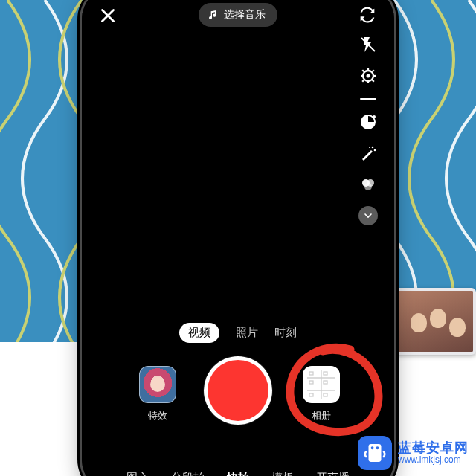  I want to click on gear-icon, so click(368, 76).